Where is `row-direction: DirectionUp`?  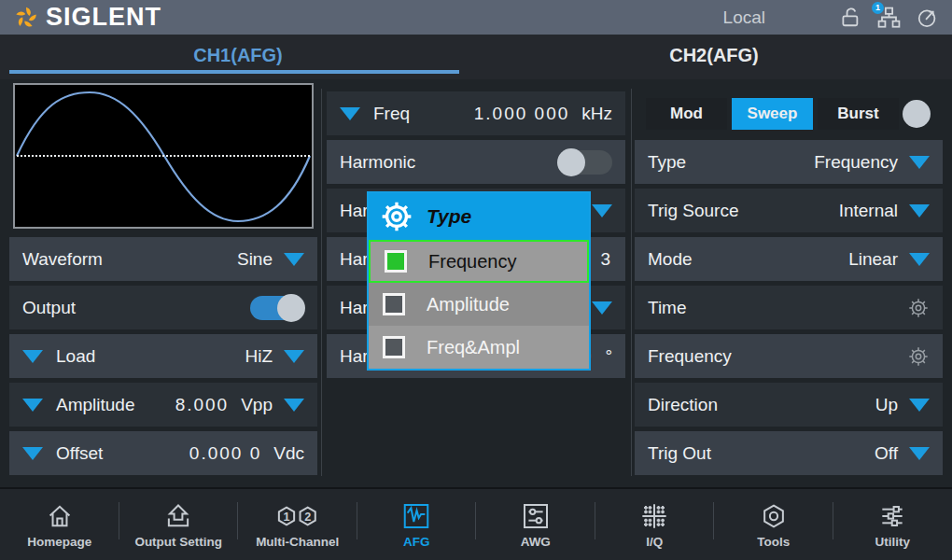 row-direction: DirectionUp is located at coordinates (789, 405).